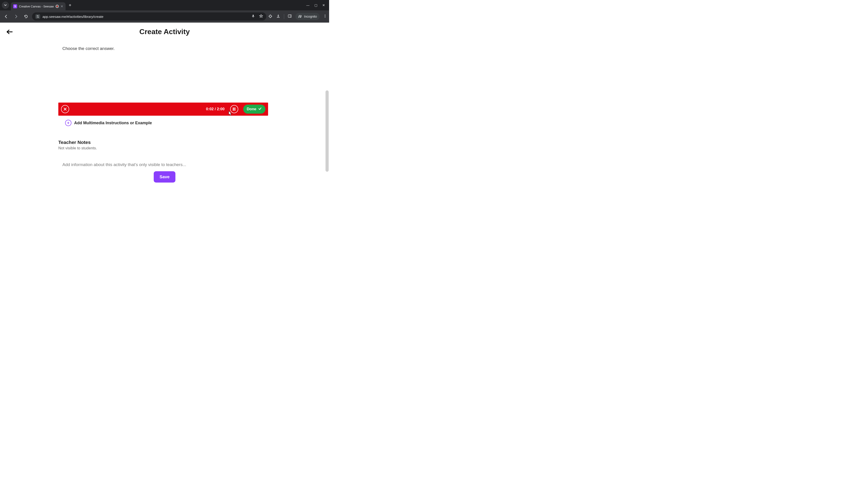  What do you see at coordinates (290, 16) in the screenshot?
I see `side-panel-icon` at bounding box center [290, 16].